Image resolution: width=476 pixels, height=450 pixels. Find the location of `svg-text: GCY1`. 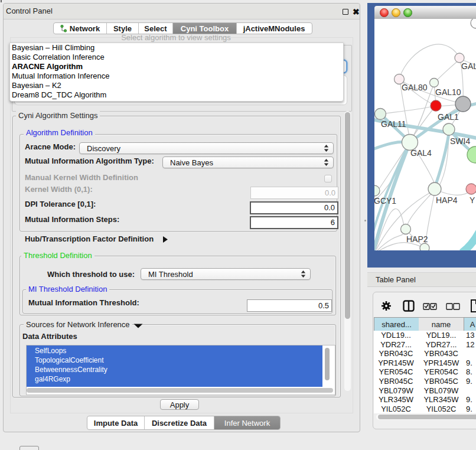

svg-text: GCY1 is located at coordinates (385, 201).